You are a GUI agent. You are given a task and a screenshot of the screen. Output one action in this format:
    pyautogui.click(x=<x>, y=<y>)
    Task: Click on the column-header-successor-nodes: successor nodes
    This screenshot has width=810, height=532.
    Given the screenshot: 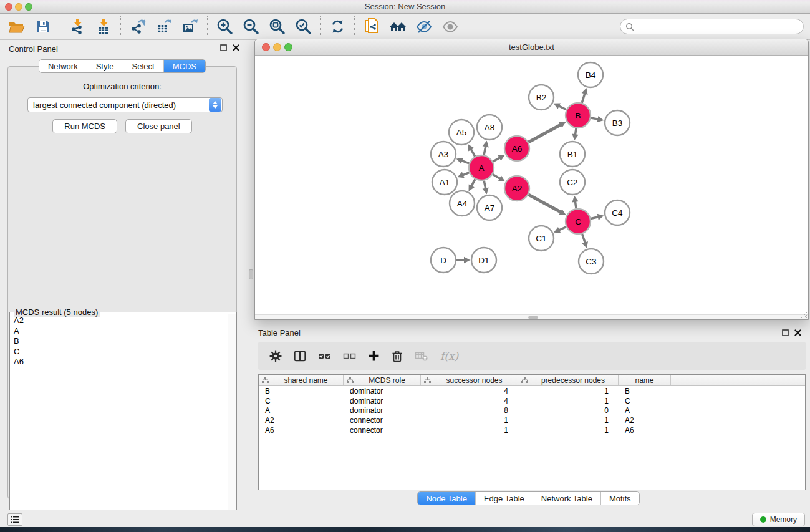 What is the action you would take?
    pyautogui.click(x=470, y=380)
    